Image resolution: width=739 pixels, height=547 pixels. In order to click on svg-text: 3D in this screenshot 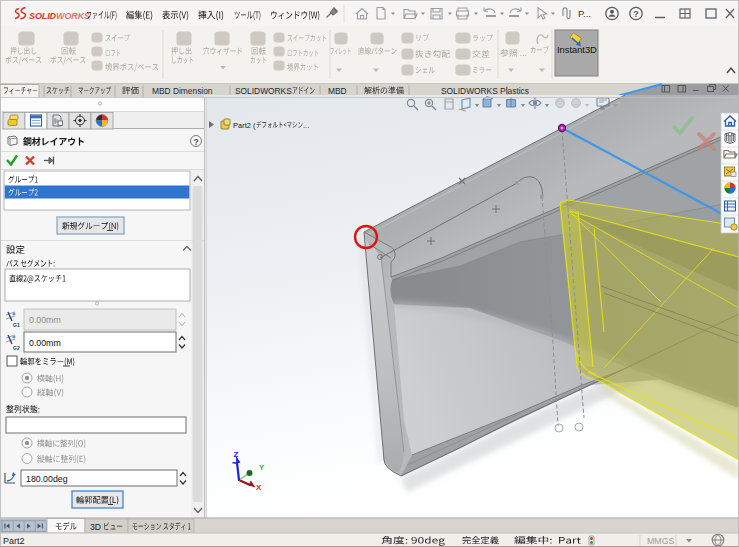, I will do `click(96, 527)`.